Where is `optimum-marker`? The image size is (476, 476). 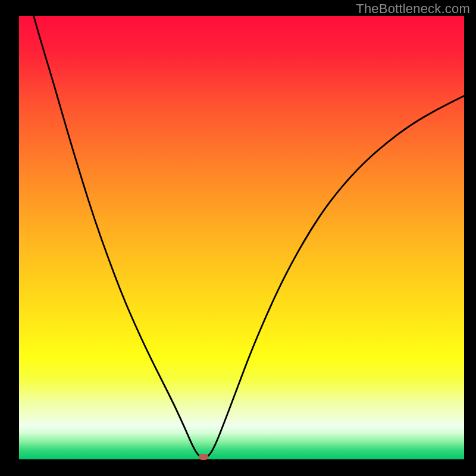 optimum-marker is located at coordinates (203, 457).